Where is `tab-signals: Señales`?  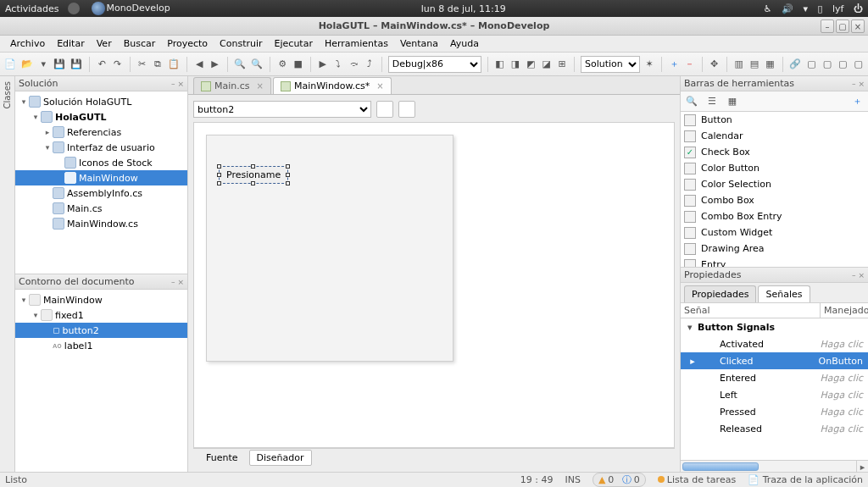 tab-signals: Señales is located at coordinates (783, 294).